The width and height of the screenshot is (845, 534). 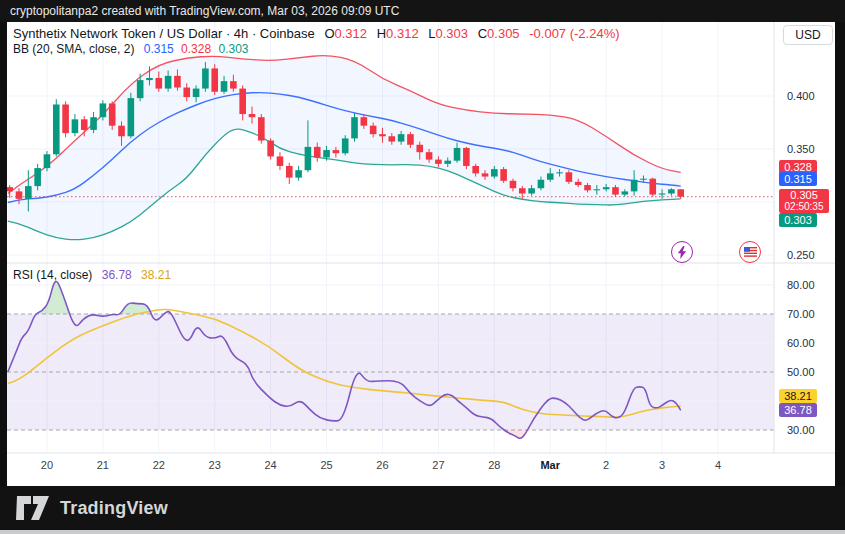 I want to click on rsi-level-badge: 38.21, so click(x=798, y=396).